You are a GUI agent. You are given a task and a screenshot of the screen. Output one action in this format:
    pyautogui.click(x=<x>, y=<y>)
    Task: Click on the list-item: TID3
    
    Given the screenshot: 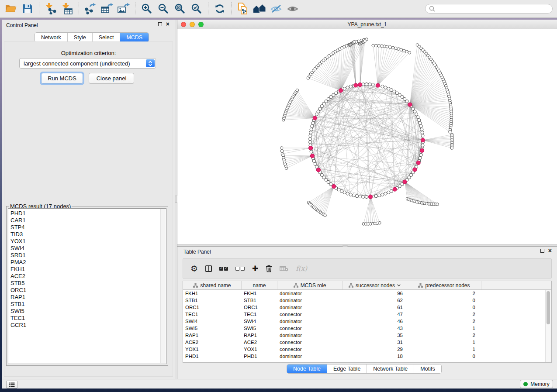 What is the action you would take?
    pyautogui.click(x=88, y=234)
    